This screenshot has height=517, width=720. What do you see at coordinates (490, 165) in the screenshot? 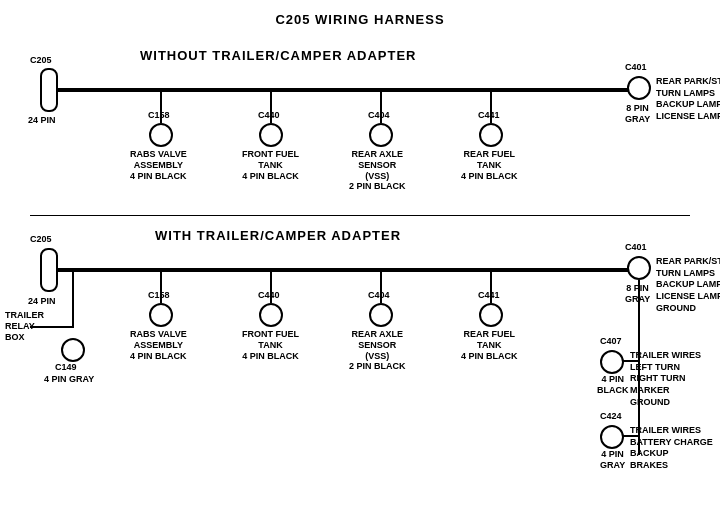
I see `c441-s1-sublabel: REAR FUELTANK4 PIN BLACK` at bounding box center [490, 165].